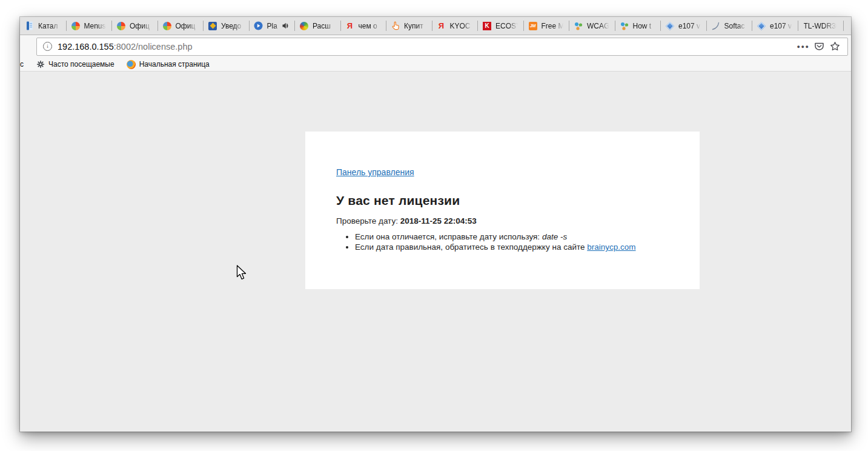 Image resolution: width=868 pixels, height=451 pixels. What do you see at coordinates (462, 26) in the screenshot?
I see `tab-label: KYOC` at bounding box center [462, 26].